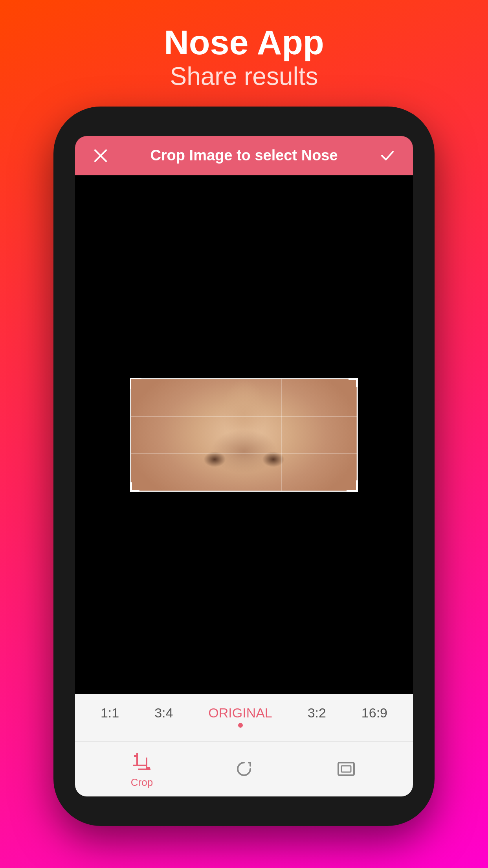 The width and height of the screenshot is (488, 868). Describe the element at coordinates (346, 769) in the screenshot. I see `toolbar-item-aspect` at that location.